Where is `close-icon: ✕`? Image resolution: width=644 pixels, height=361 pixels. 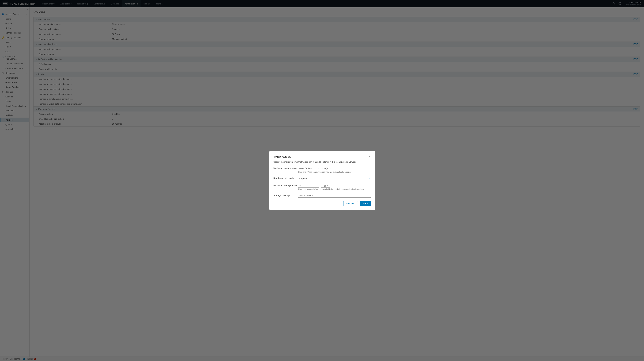
close-icon: ✕ is located at coordinates (370, 157).